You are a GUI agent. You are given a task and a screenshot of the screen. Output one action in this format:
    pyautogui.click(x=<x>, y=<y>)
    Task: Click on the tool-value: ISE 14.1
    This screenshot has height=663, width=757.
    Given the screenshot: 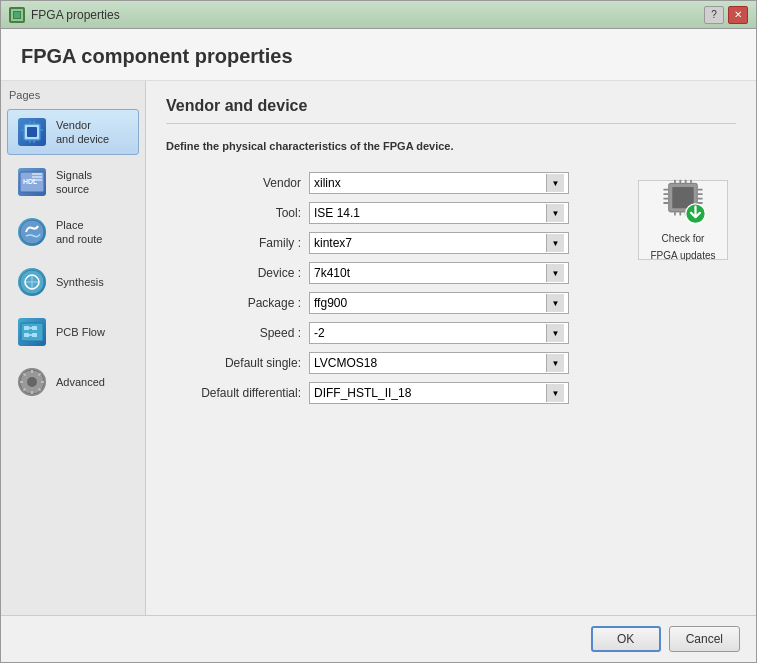 What is the action you would take?
    pyautogui.click(x=430, y=213)
    